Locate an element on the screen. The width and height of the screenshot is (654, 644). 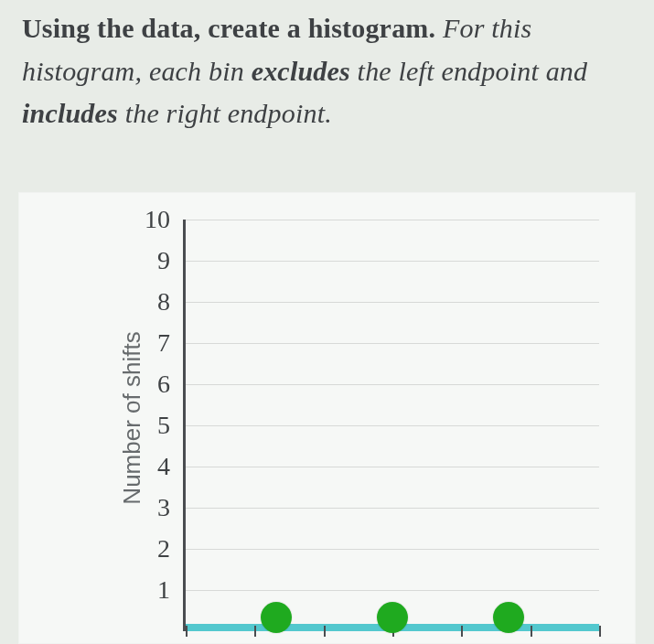
y-tick-label: 9 is located at coordinates (147, 261).